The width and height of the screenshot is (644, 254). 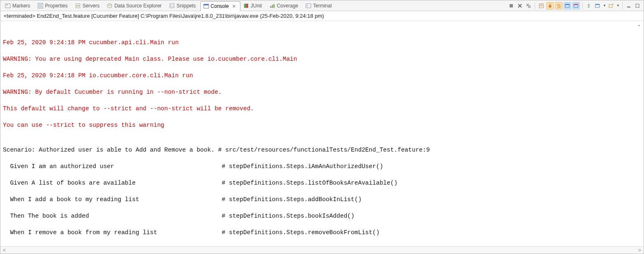 What do you see at coordinates (18, 6) in the screenshot?
I see `tab-markers: Markers` at bounding box center [18, 6].